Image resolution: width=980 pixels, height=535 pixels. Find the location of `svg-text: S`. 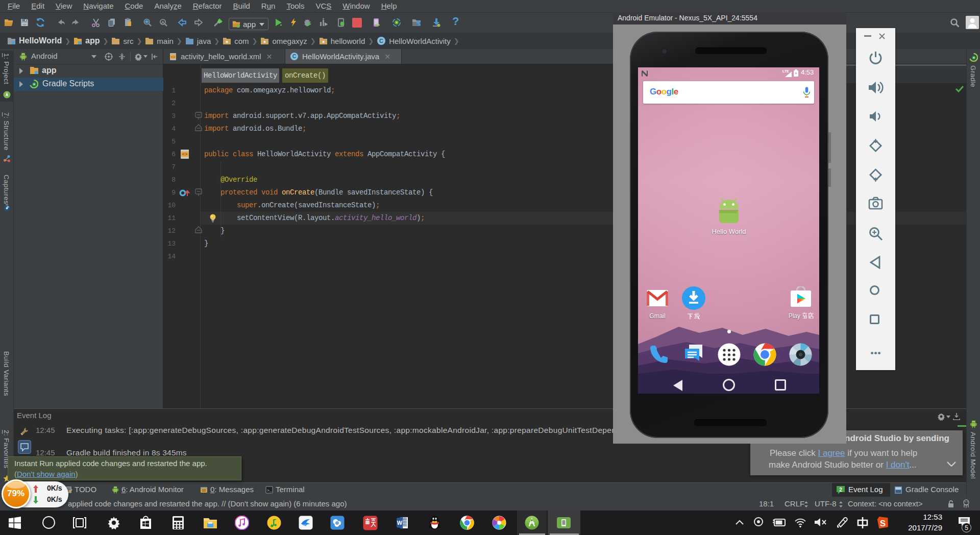

svg-text: S is located at coordinates (883, 524).